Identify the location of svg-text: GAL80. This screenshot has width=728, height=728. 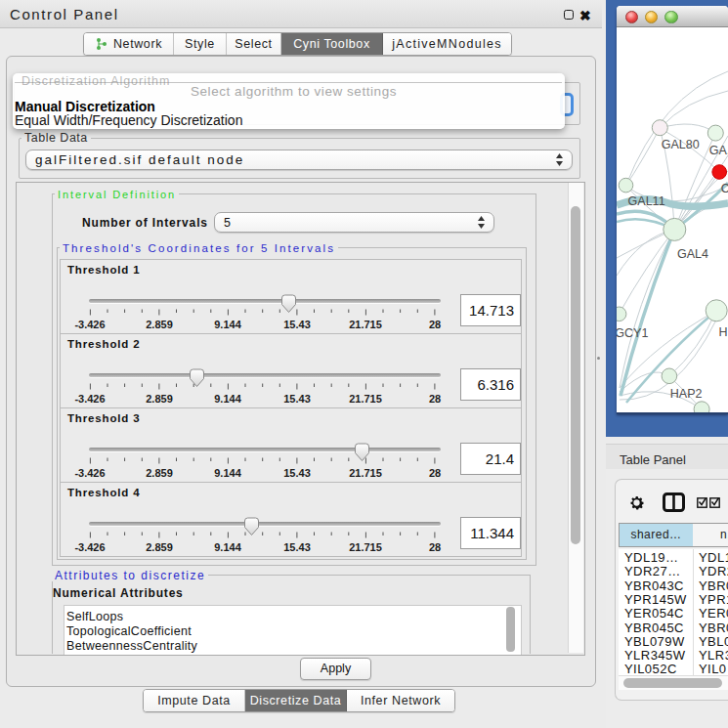
(680, 145).